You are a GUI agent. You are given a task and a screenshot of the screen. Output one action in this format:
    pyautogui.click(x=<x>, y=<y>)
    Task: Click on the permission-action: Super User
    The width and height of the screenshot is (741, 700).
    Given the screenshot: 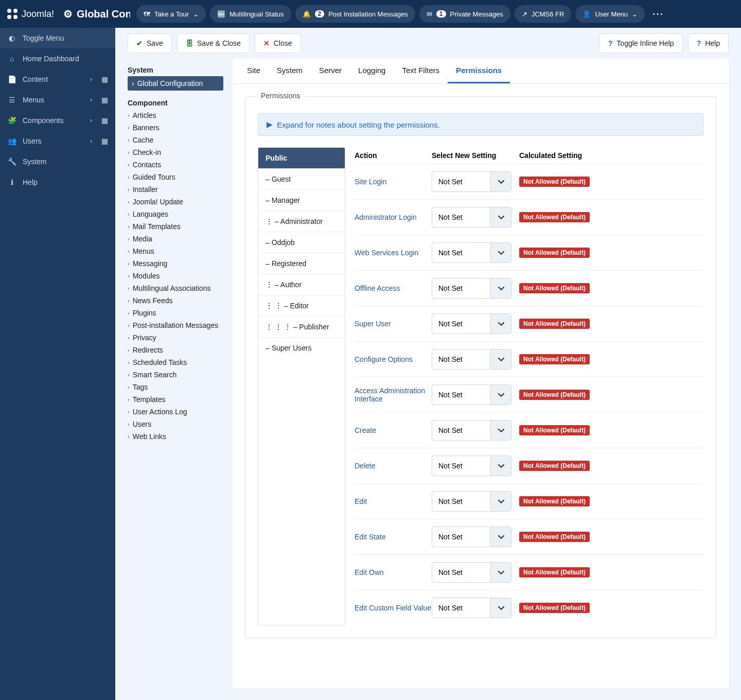 What is the action you would take?
    pyautogui.click(x=393, y=324)
    